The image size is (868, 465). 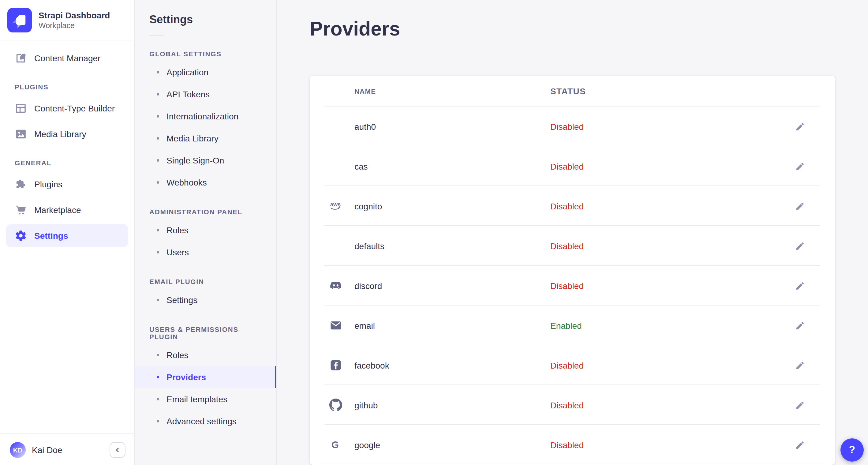 What do you see at coordinates (452, 445) in the screenshot?
I see `provider-name: google` at bounding box center [452, 445].